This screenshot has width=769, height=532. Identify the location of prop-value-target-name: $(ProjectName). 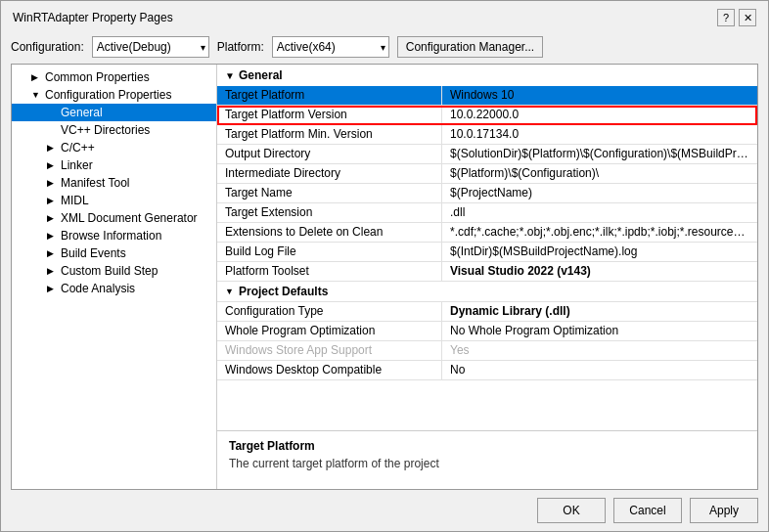
(600, 194).